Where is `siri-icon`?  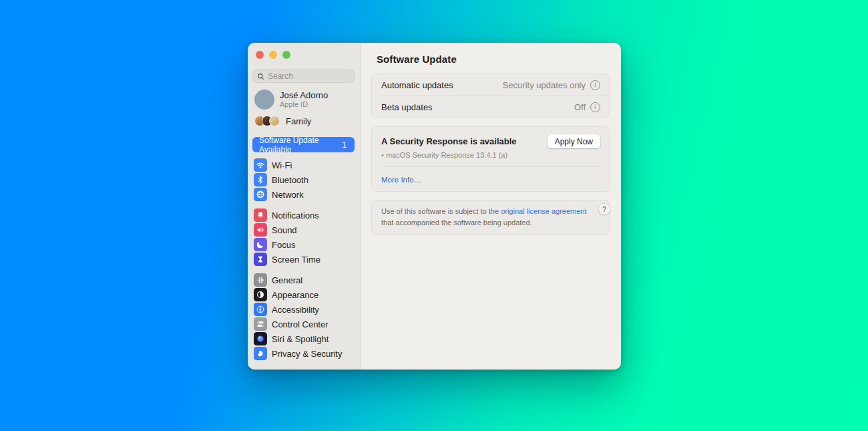
siri-icon is located at coordinates (260, 339).